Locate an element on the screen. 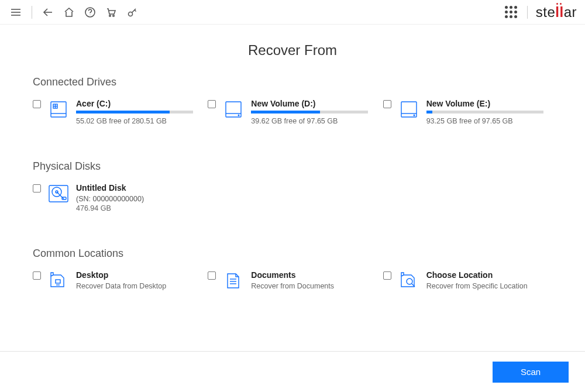 Image resolution: width=585 pixels, height=392 pixels. desktop-icon is located at coordinates (58, 281).